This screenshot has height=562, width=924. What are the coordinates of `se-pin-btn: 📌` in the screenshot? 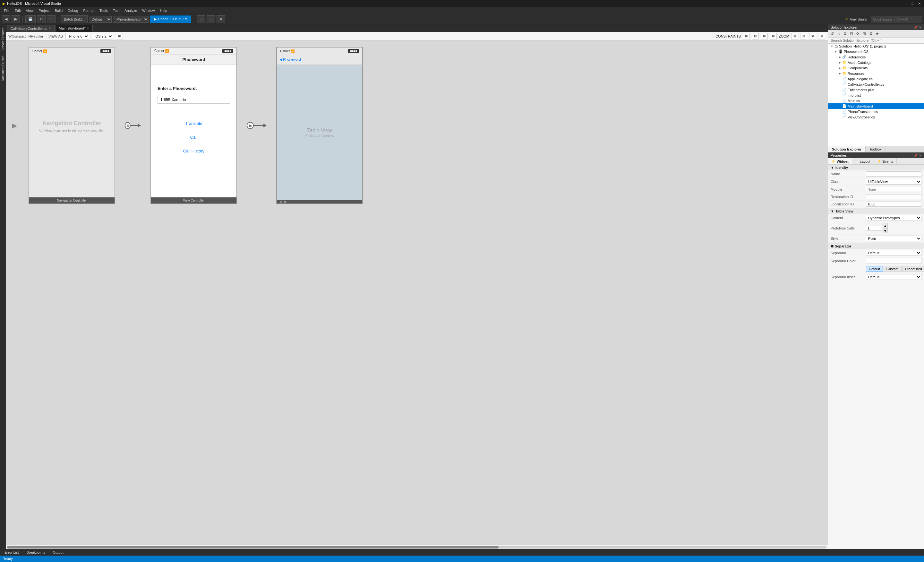 It's located at (916, 27).